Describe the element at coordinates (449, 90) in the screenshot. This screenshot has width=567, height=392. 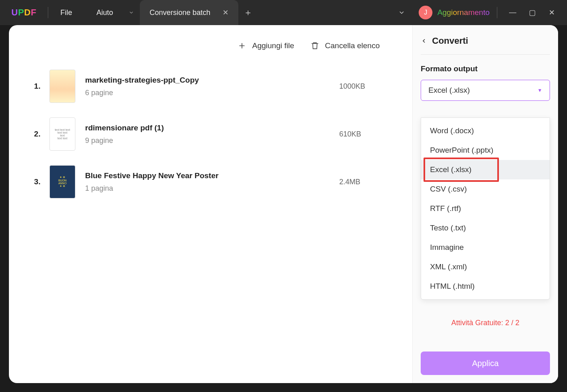
I see `selected-format: Excel (.xlsx)` at that location.